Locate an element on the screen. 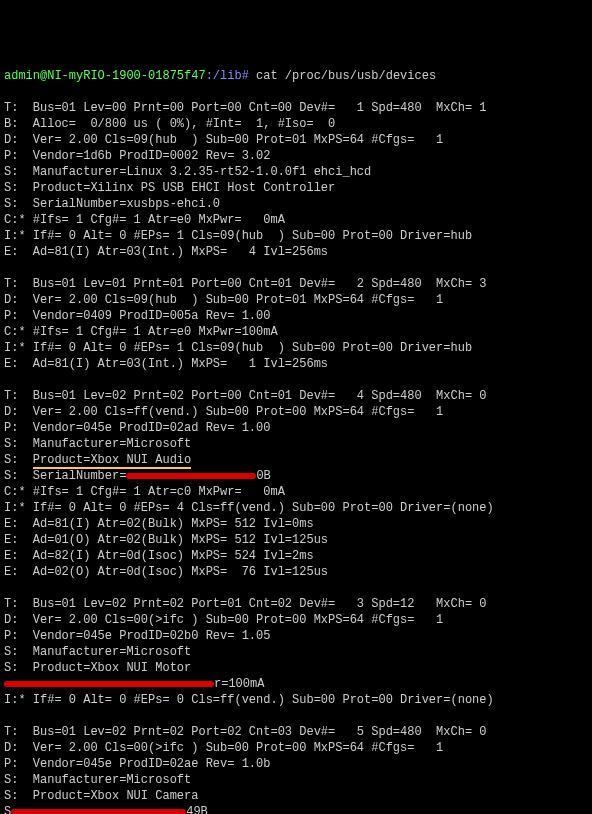 This screenshot has width=592, height=814. dev1-e: E: Ad=81(I) Atr=03(Int.) MxPS= 4 Ivl=256… is located at coordinates (166, 252).